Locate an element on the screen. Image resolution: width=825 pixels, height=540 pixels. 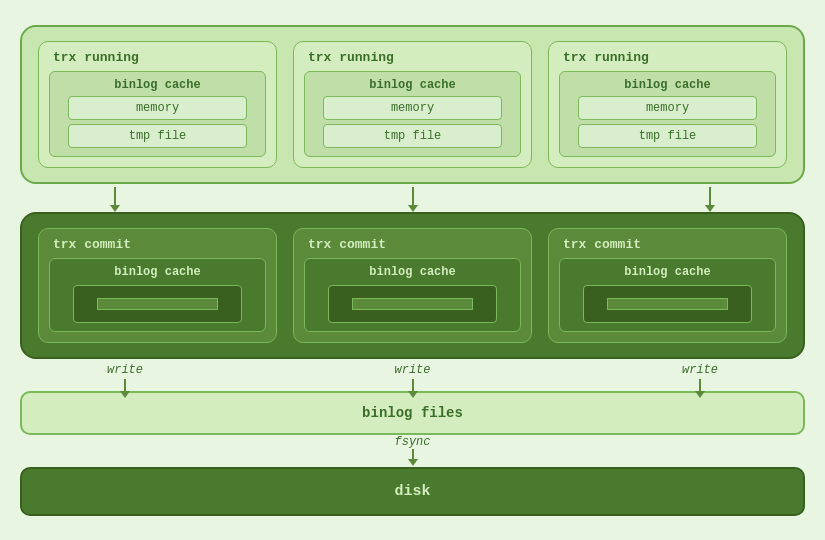
fsync-row: fsync is located at coordinates (412, 451).